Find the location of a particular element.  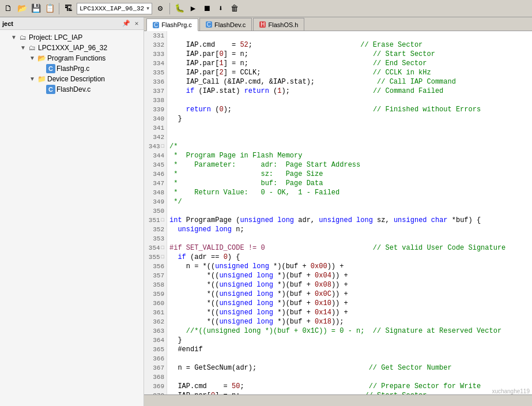

code-line: * buf: Page Data is located at coordinates (350, 183).